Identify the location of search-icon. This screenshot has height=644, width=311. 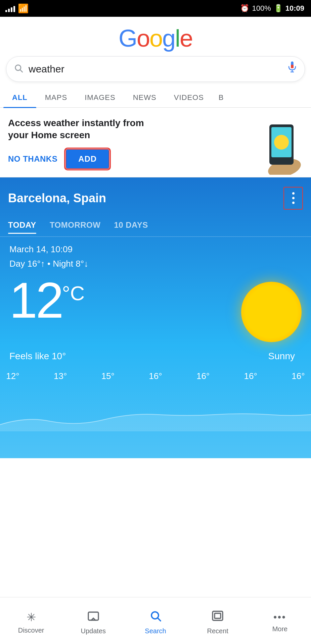
(18, 69).